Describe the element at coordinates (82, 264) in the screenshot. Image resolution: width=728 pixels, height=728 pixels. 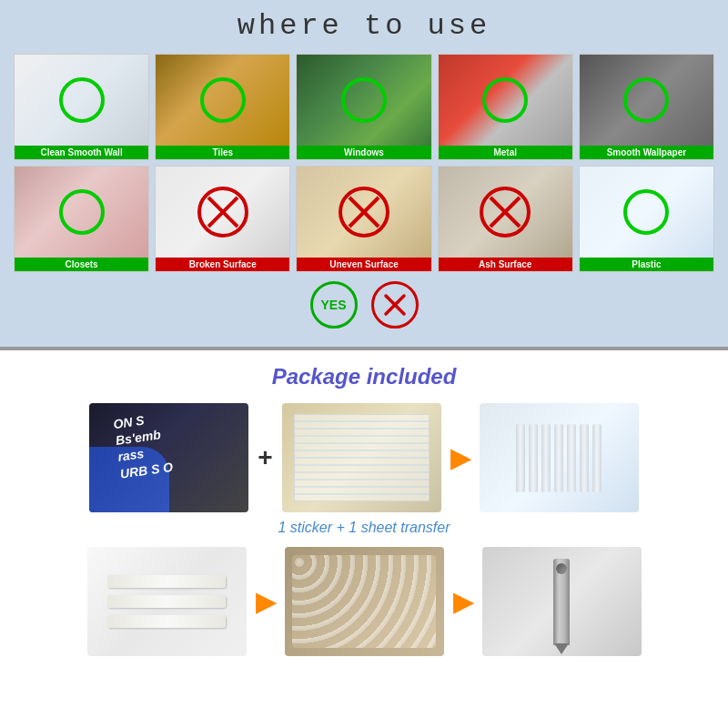
I see `closets-label: Closets` at that location.